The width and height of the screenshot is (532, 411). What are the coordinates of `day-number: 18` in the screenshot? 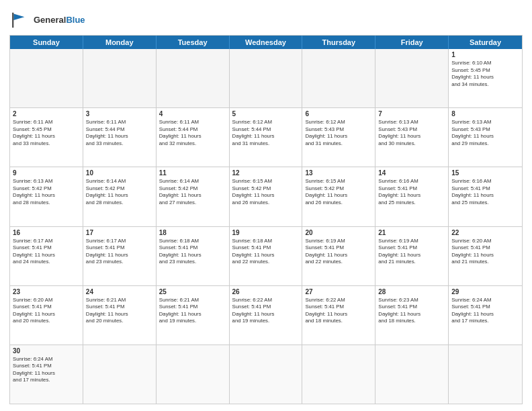 It's located at (193, 232).